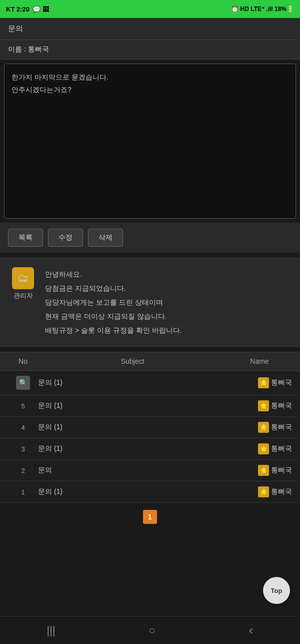 The image size is (300, 644). I want to click on user-name-label: 이름 : 통뻐국, so click(28, 49).